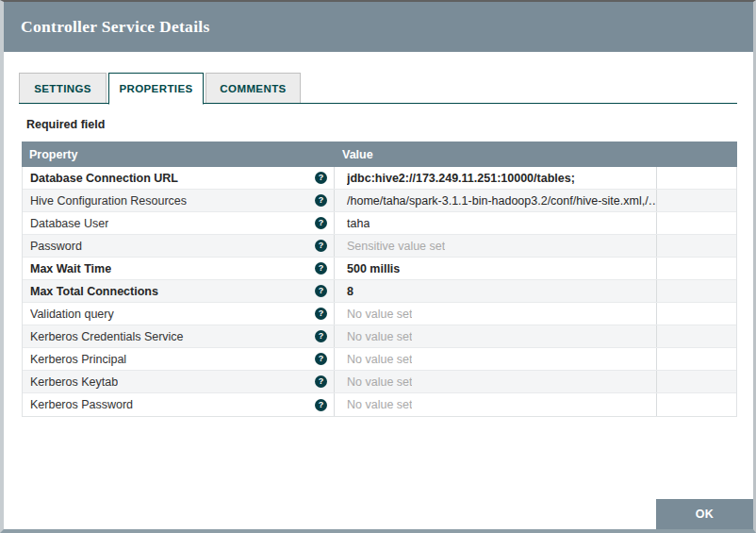 The image size is (756, 533). Describe the element at coordinates (156, 89) in the screenshot. I see `tab-properties: PROPERTIES` at that location.